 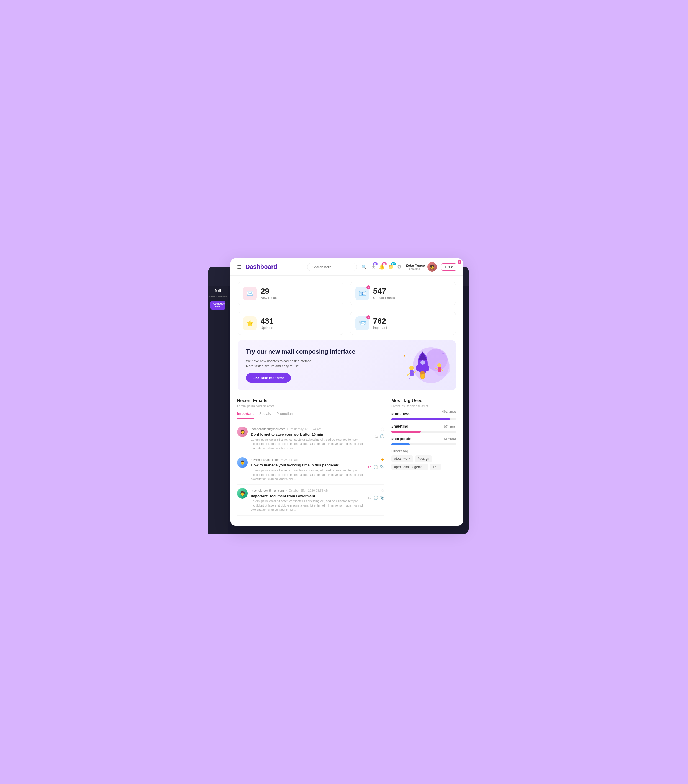 What do you see at coordinates (410, 467) in the screenshot?
I see `tag-chip-projectmanagement: #projectmanagement` at bounding box center [410, 467].